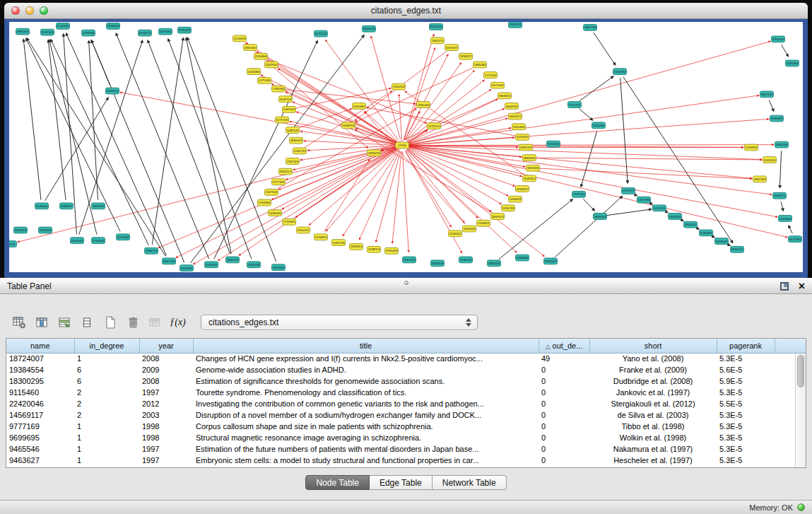  Describe the element at coordinates (498, 85) in the screenshot. I see `network-node: 1677414` at that location.